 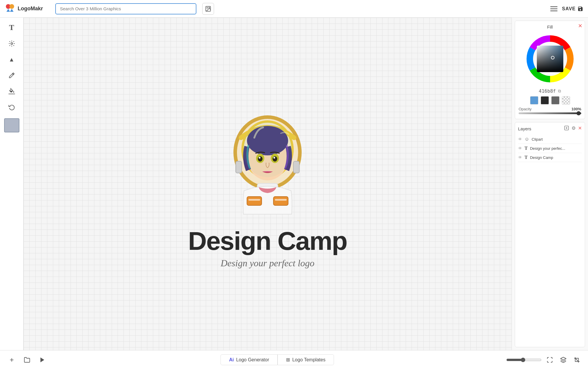 What do you see at coordinates (569, 9) in the screenshot?
I see `save-label: SAVE` at bounding box center [569, 9].